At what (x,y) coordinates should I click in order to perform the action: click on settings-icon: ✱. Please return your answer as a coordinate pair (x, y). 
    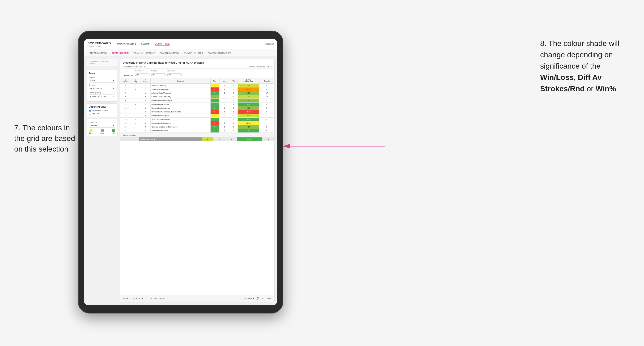
    Looking at the image, I should click on (142, 299).